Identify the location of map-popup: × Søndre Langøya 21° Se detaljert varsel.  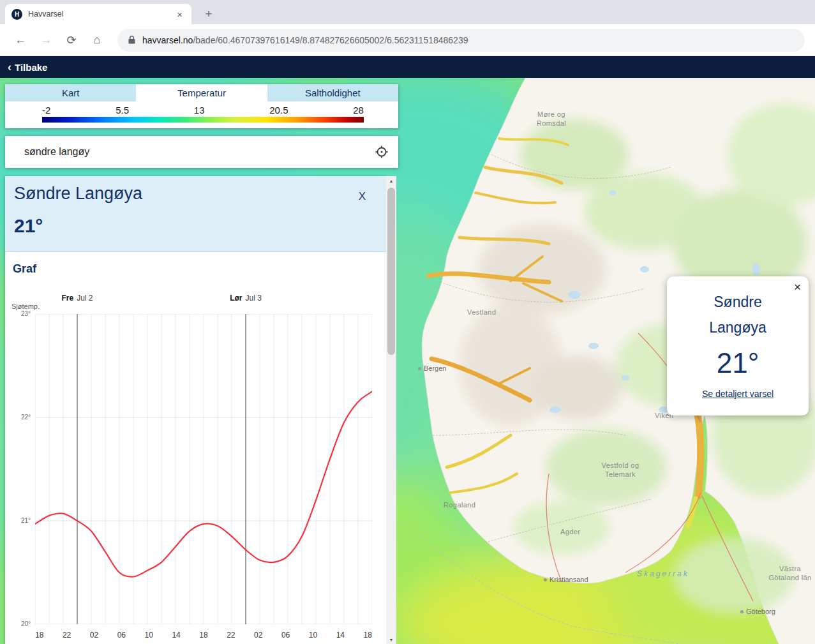
(738, 346).